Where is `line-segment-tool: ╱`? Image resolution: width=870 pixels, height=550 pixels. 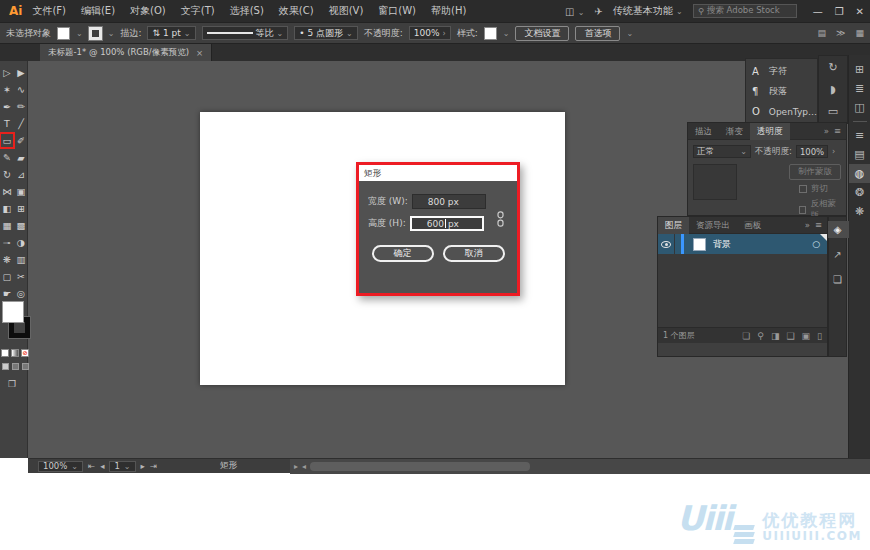
line-segment-tool: ╱ is located at coordinates (21, 124).